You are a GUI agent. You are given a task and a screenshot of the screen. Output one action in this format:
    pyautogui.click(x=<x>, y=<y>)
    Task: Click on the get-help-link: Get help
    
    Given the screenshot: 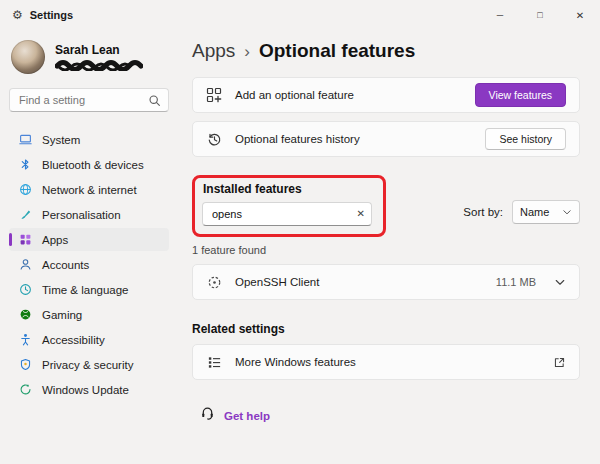 What is the action you would take?
    pyautogui.click(x=247, y=416)
    